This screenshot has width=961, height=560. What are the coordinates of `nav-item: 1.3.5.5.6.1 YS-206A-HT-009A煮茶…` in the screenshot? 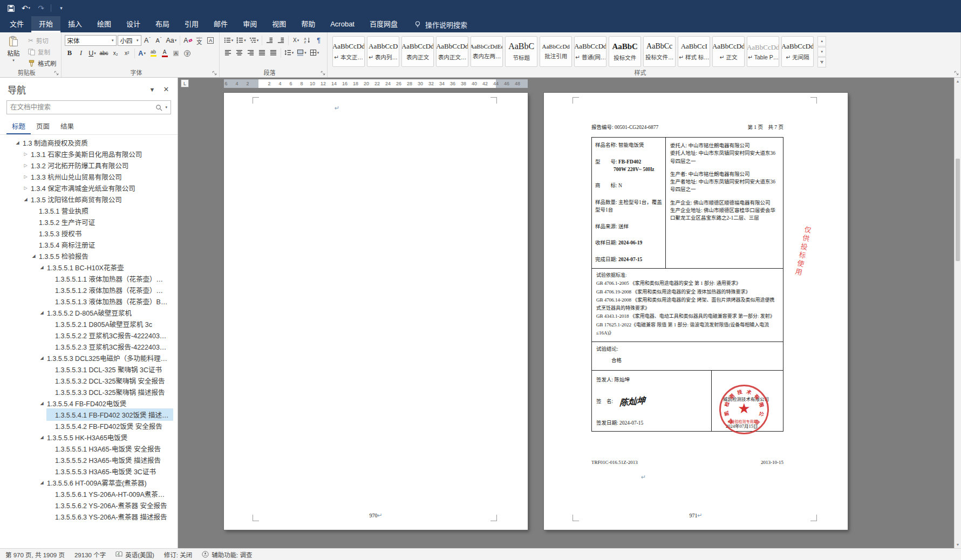 It's located at (88, 494).